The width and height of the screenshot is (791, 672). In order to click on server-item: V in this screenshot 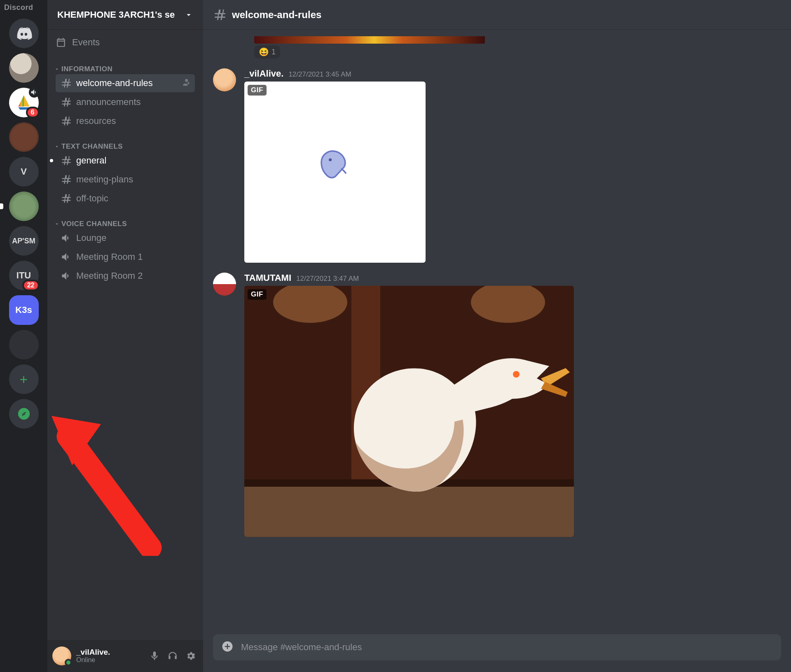, I will do `click(24, 172)`.